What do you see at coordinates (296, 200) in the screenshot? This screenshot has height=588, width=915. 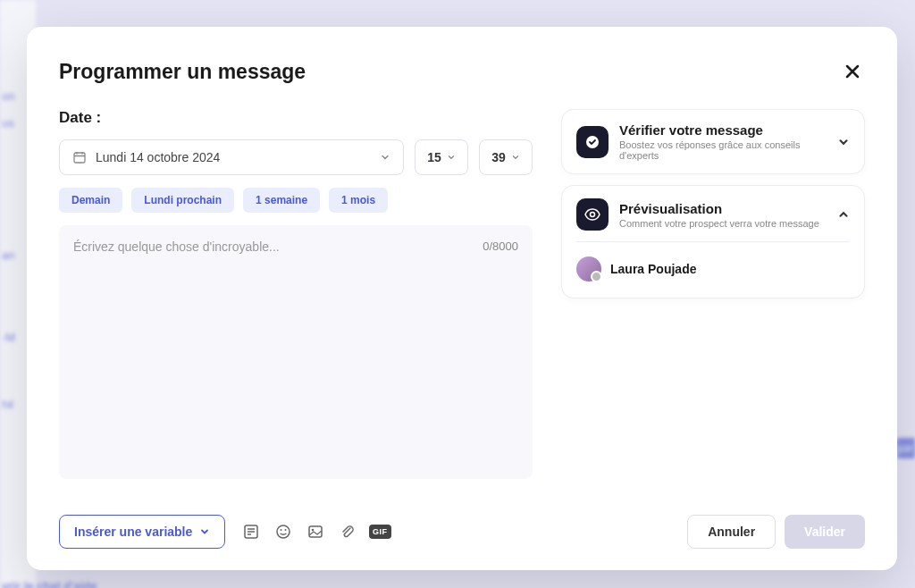 I see `quick-date-chips: Demain Lundi prochain 1 semaine 1 mois` at bounding box center [296, 200].